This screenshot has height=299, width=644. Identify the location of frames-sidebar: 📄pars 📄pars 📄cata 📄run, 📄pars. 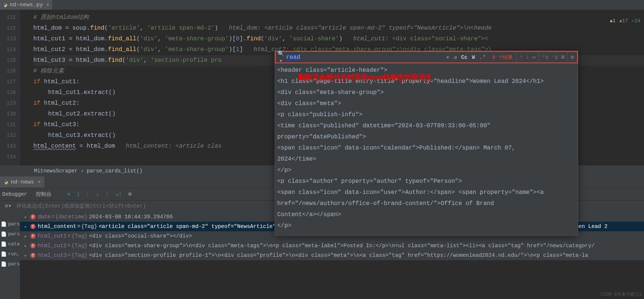
(10, 259).